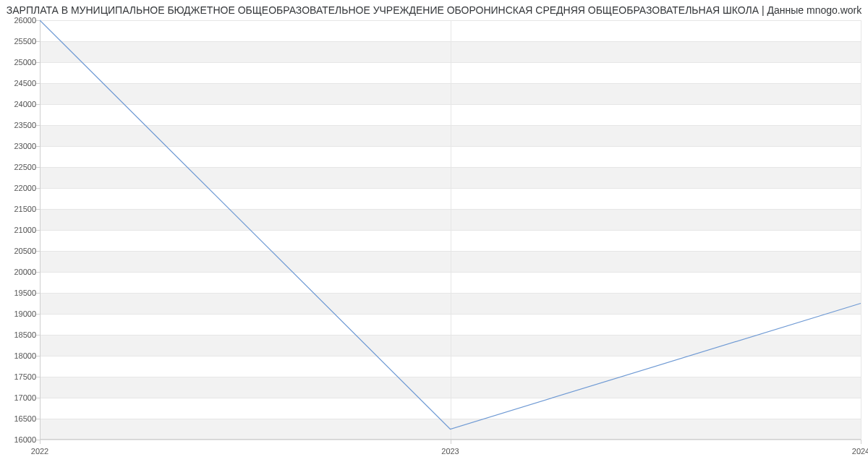  What do you see at coordinates (25, 251) in the screenshot?
I see `y-tick-label: 20500` at bounding box center [25, 251].